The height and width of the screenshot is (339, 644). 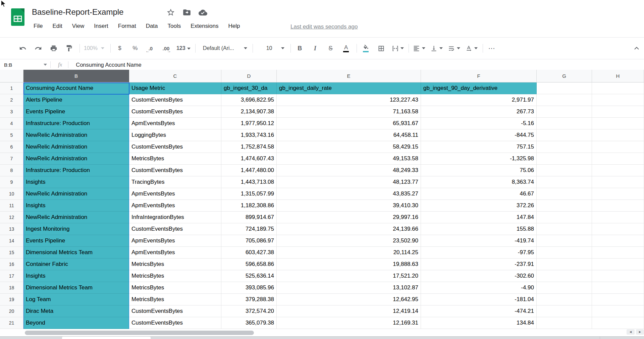 What do you see at coordinates (564, 311) in the screenshot?
I see `cell-G20` at bounding box center [564, 311].